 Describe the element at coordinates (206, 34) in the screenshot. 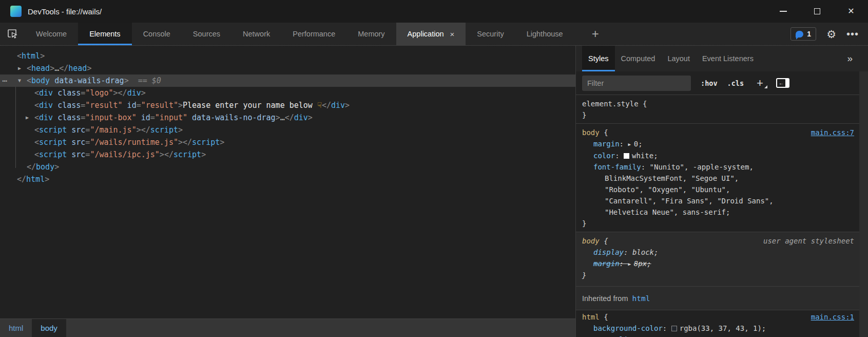

I see `tab-sources: Sources` at that location.